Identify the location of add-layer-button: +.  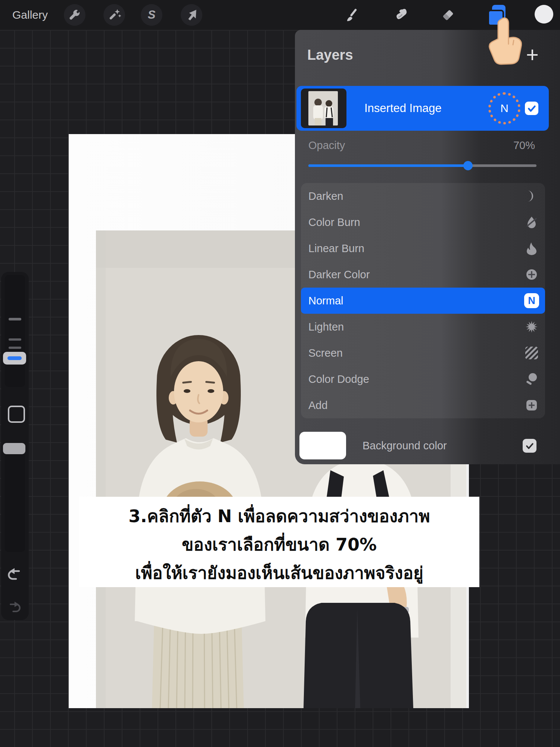
(532, 55).